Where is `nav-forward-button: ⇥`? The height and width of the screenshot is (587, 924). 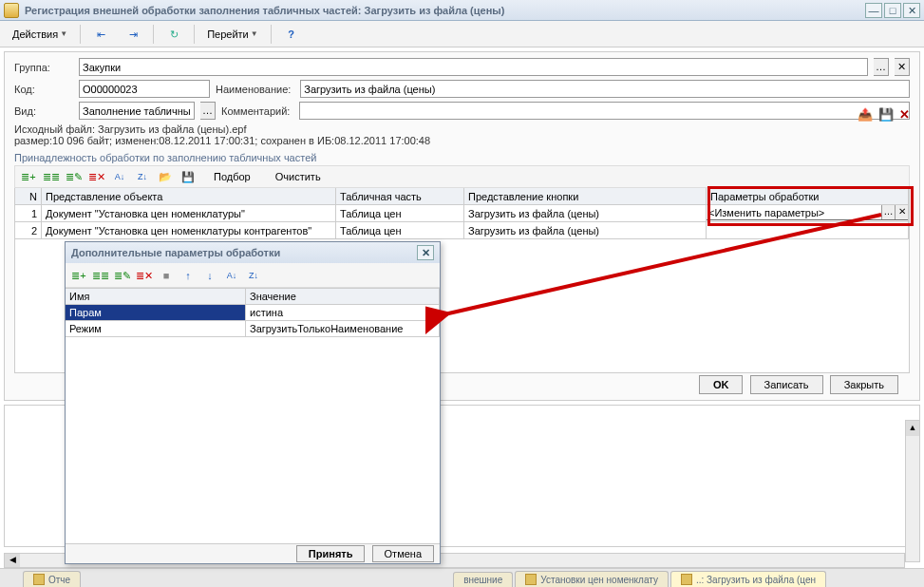 nav-forward-button: ⇥ is located at coordinates (133, 34).